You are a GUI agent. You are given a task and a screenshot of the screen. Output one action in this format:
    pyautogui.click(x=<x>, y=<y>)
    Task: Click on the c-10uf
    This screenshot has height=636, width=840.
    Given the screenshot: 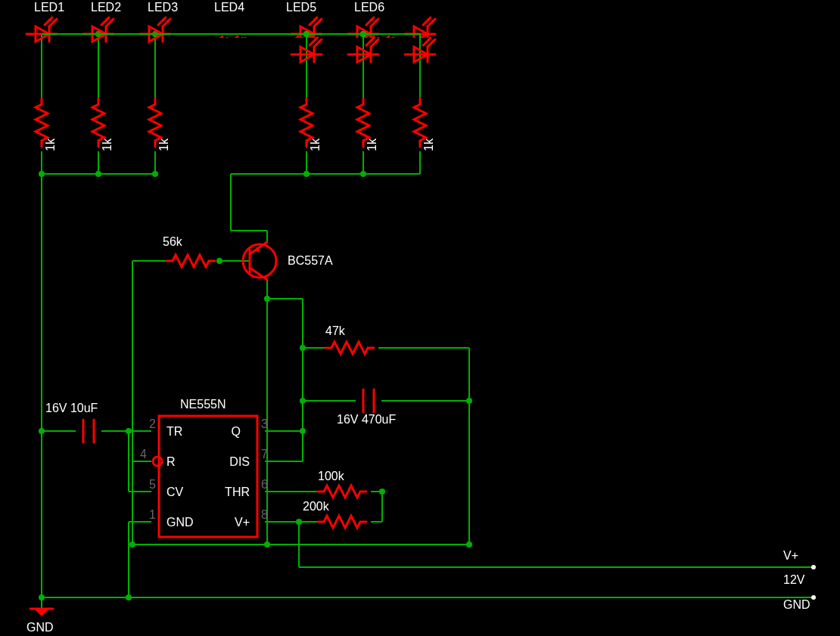 What is the action you would take?
    pyautogui.click(x=89, y=431)
    